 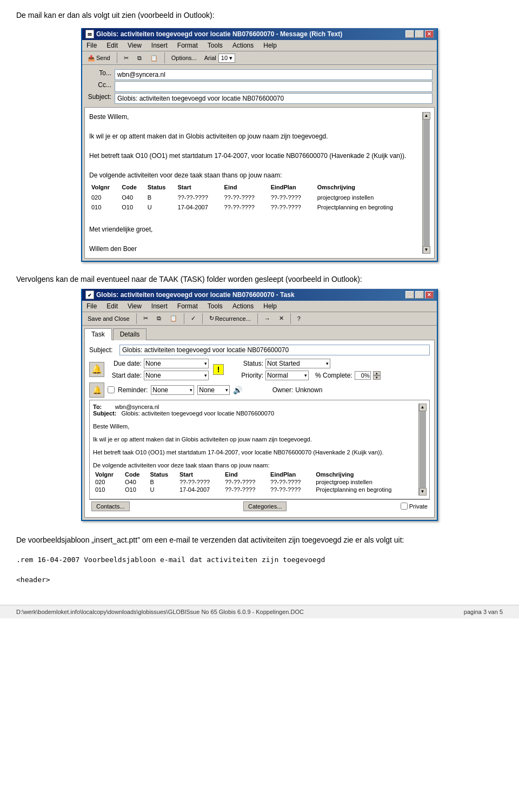 I want to click on owner-value: Unknown, so click(x=309, y=390).